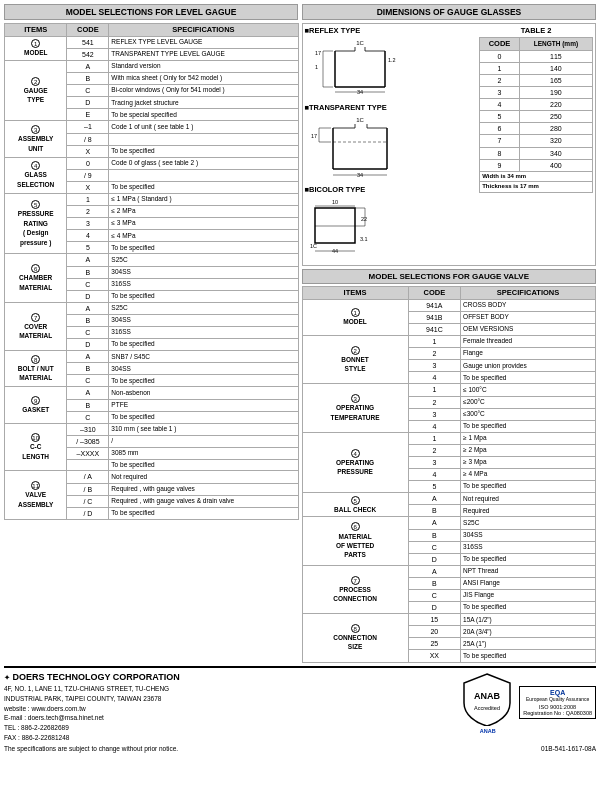  I want to click on level-code-cell: E, so click(88, 115).